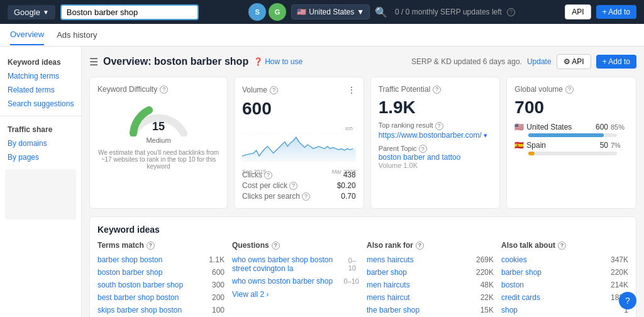 This screenshot has width=644, height=317. Describe the element at coordinates (487, 285) in the screenshot. I see `rank-count: 48K` at that location.